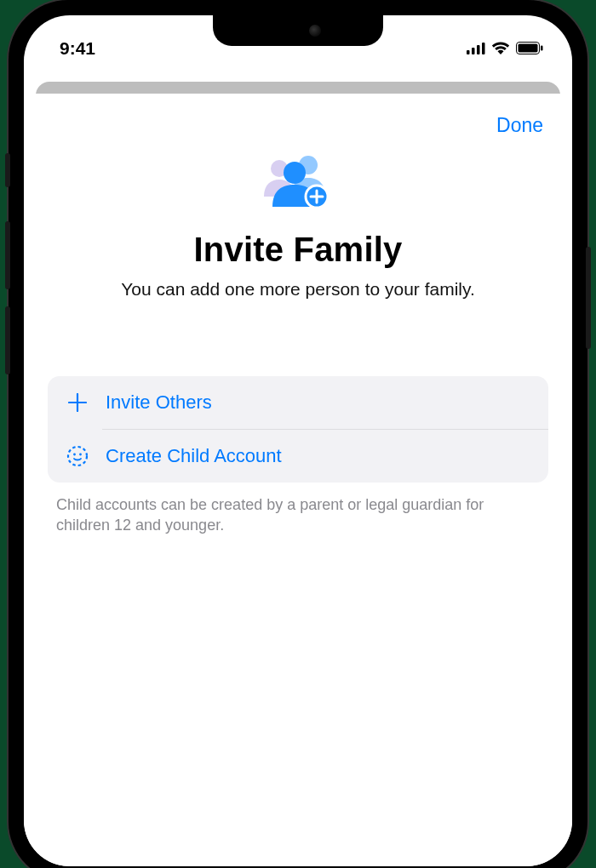  I want to click on create-child-label: Create Child Account, so click(194, 456).